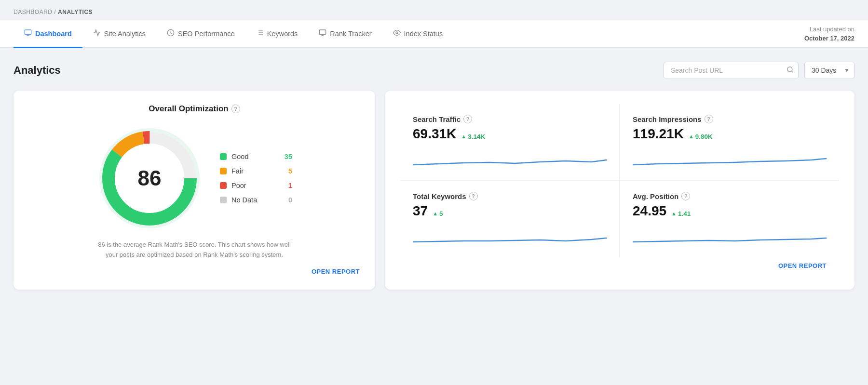 This screenshot has height=385, width=868. What do you see at coordinates (255, 186) in the screenshot?
I see `legend-label-poor: Poor` at bounding box center [255, 186].